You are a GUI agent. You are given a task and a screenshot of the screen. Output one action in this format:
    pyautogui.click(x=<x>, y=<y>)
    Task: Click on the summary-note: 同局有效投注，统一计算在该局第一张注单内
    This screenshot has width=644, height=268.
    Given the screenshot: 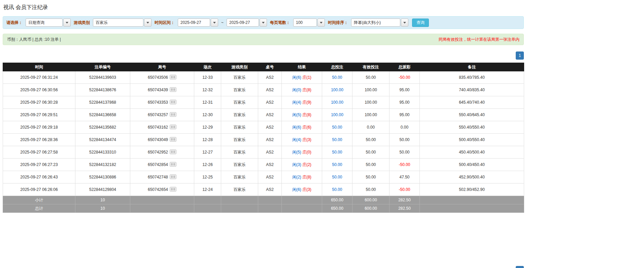 What is the action you would take?
    pyautogui.click(x=479, y=40)
    